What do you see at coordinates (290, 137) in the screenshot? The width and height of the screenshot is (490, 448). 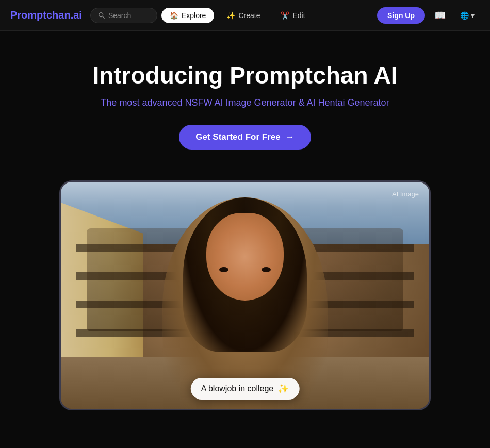 I see `cta-arrow-icon: →` at bounding box center [290, 137].